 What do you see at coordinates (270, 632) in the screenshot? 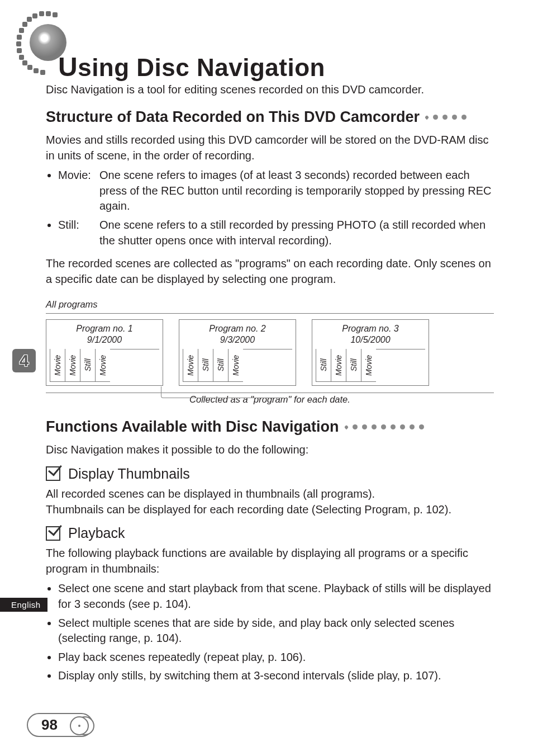
I see `playback-bullet-list: Select one scene and start playback from…` at bounding box center [270, 632].